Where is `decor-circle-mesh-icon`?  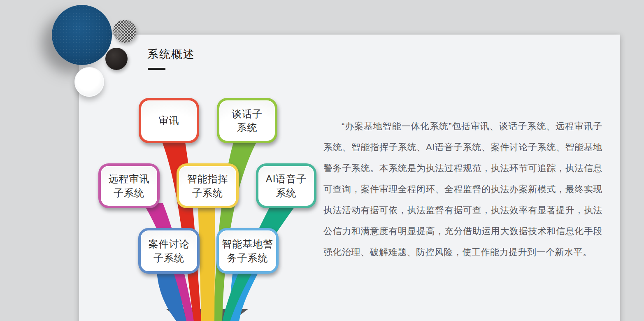
decor-circle-mesh-icon is located at coordinates (125, 31).